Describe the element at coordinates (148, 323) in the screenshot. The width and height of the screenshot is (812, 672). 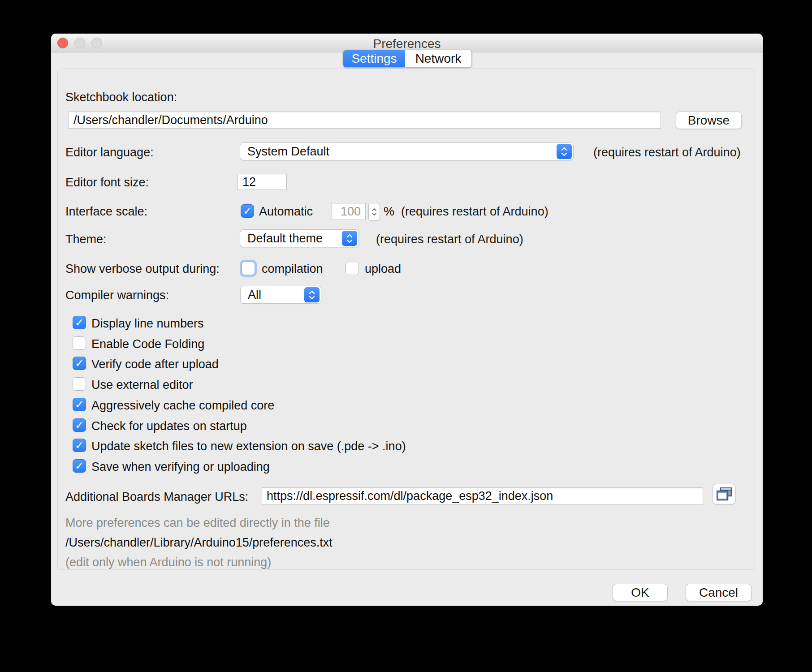
I see `preference-checkbox-label: Display line numbers` at that location.